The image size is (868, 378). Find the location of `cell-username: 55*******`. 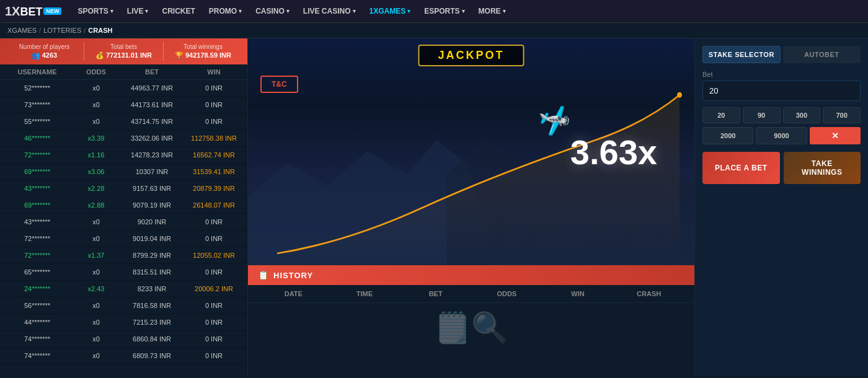

cell-username: 55******* is located at coordinates (37, 121).